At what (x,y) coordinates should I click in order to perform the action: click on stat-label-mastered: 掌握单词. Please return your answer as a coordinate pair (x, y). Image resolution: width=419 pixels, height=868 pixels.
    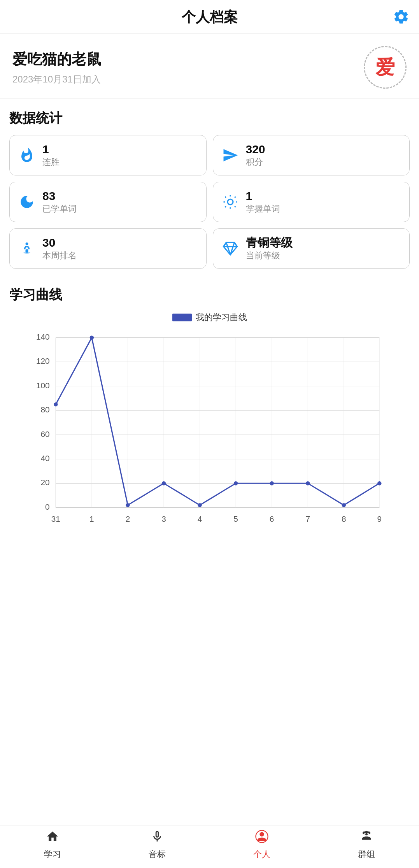
    Looking at the image, I should click on (263, 209).